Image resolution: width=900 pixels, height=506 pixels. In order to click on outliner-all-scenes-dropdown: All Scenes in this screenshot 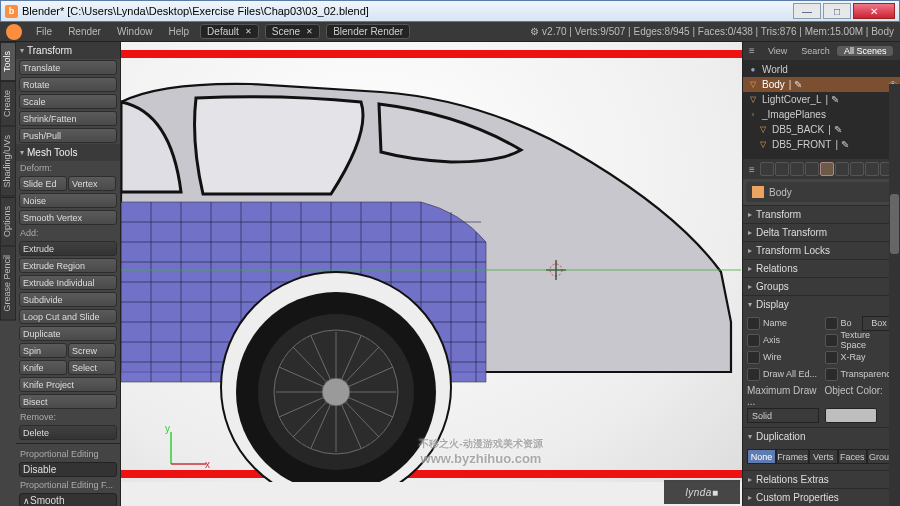, I will do `click(866, 51)`.